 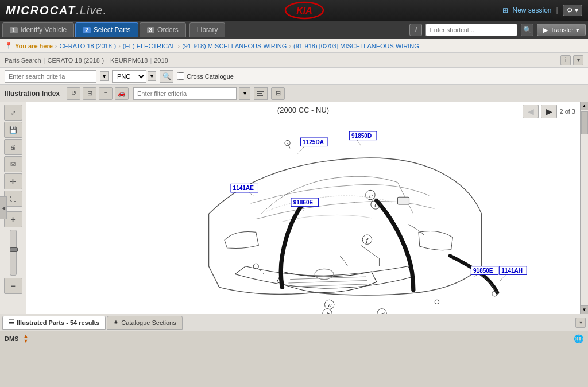 I want to click on star-icon: ★, so click(x=116, y=323).